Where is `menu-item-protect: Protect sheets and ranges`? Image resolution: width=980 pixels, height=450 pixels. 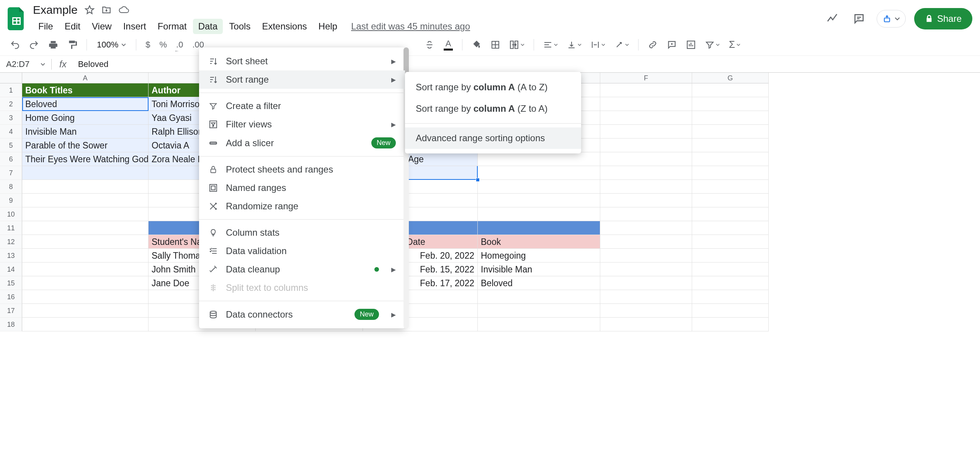 menu-item-protect: Protect sheets and ranges is located at coordinates (302, 170).